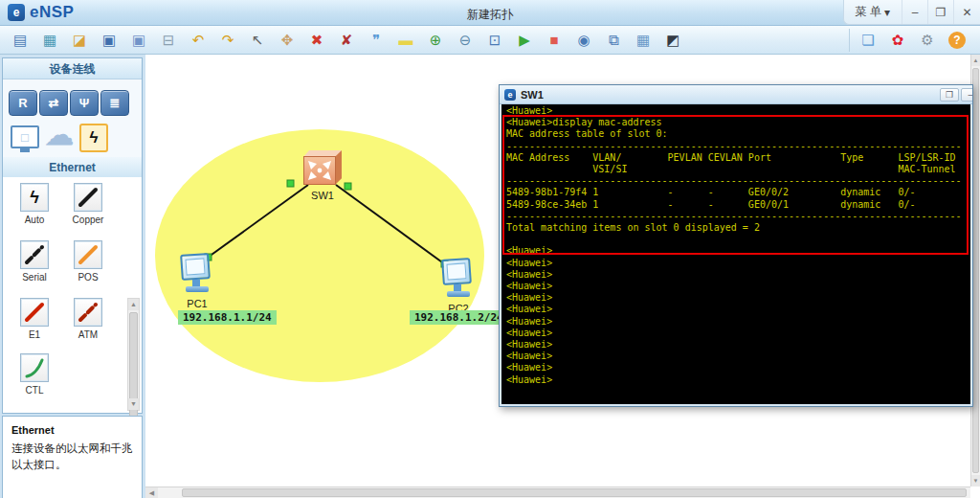 The image size is (980, 498). What do you see at coordinates (88, 312) in the screenshot?
I see `atm-link-icon` at bounding box center [88, 312].